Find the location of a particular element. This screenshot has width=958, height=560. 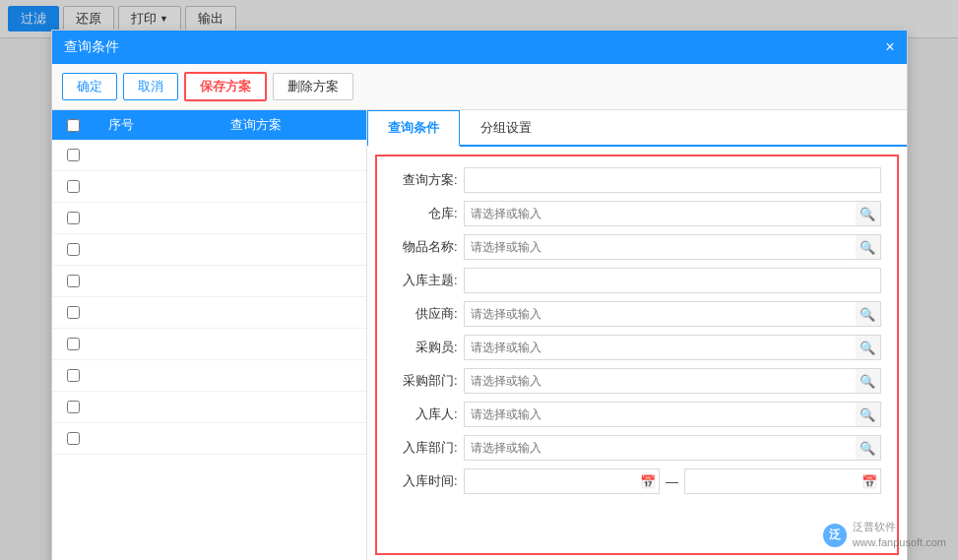

label-dept: 采购部门: is located at coordinates (428, 381).